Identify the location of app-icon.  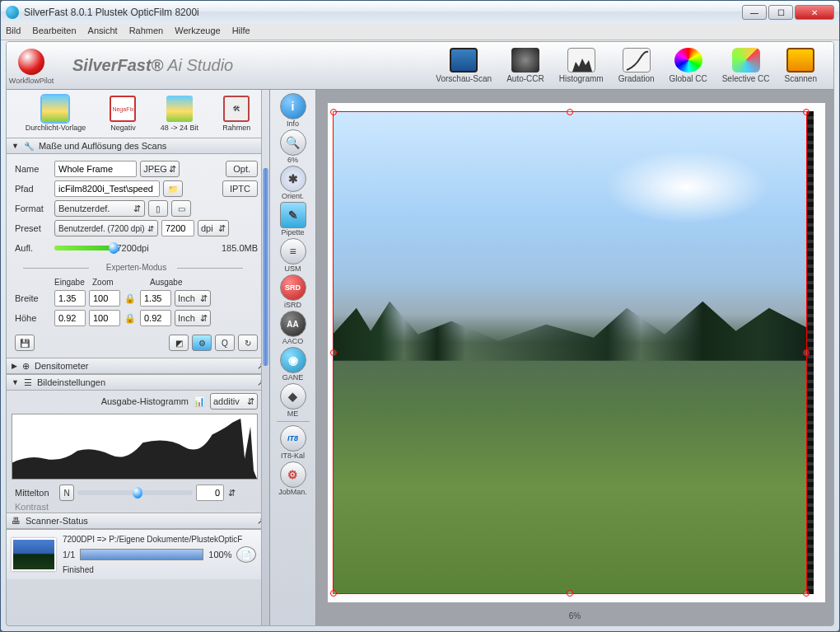
(12, 12).